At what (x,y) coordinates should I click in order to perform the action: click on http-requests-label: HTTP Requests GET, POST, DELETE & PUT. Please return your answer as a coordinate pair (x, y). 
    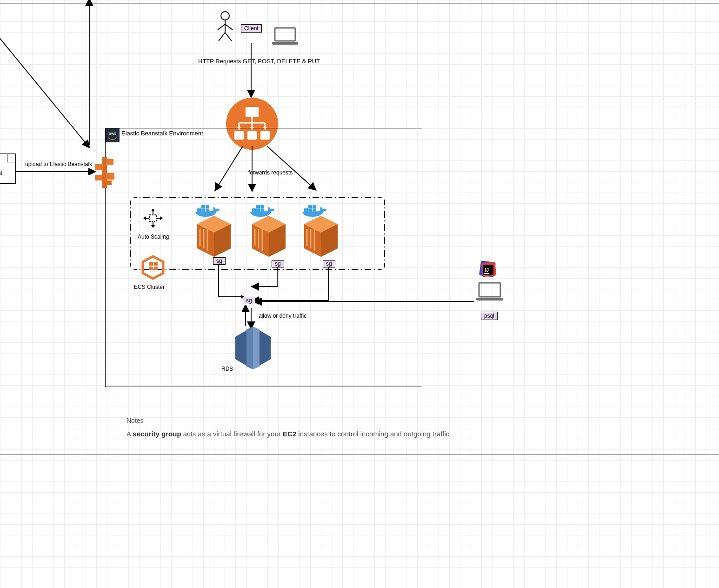
    Looking at the image, I should click on (259, 61).